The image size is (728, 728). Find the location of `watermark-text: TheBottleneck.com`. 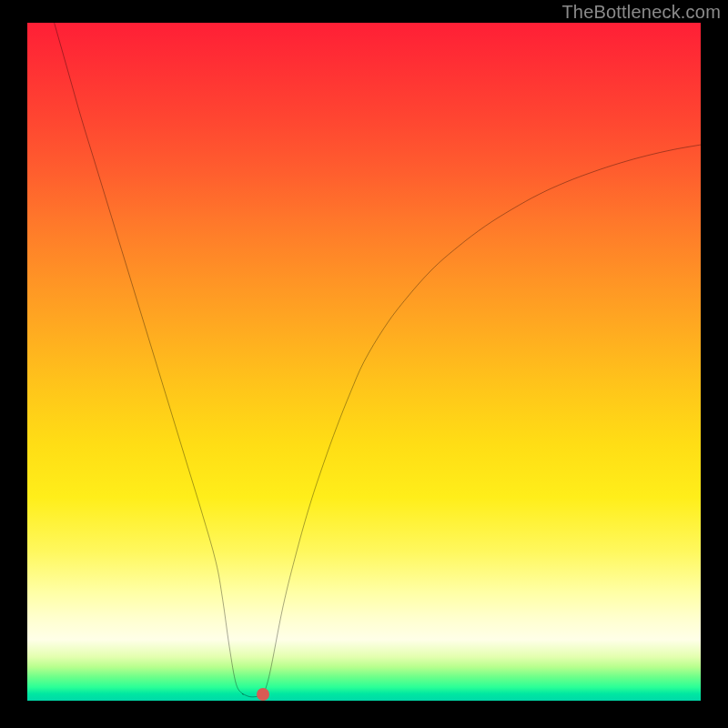

watermark-text: TheBottleneck.com is located at coordinates (641, 13).